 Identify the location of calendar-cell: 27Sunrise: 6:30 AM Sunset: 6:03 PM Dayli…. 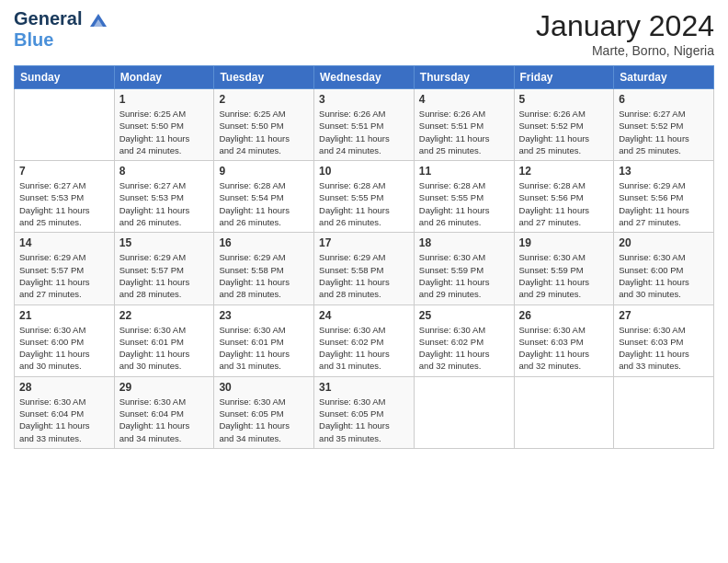
(664, 340).